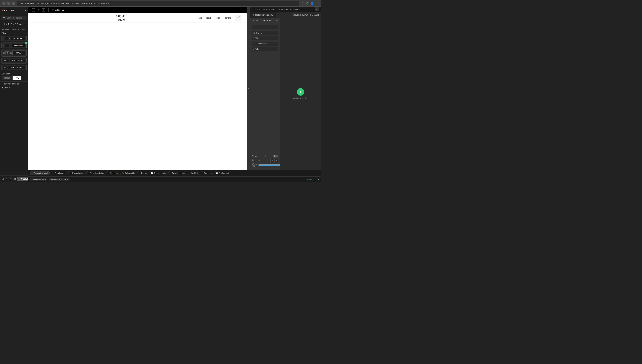 Image resolution: width=642 pixels, height=364 pixels. I want to click on align-center-btn: ≡, so click(273, 160).